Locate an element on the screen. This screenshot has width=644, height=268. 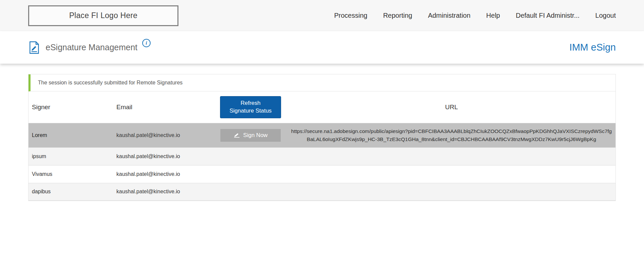
table-header-row: Signer Email Refresh Signature Status UR… is located at coordinates (322, 107).